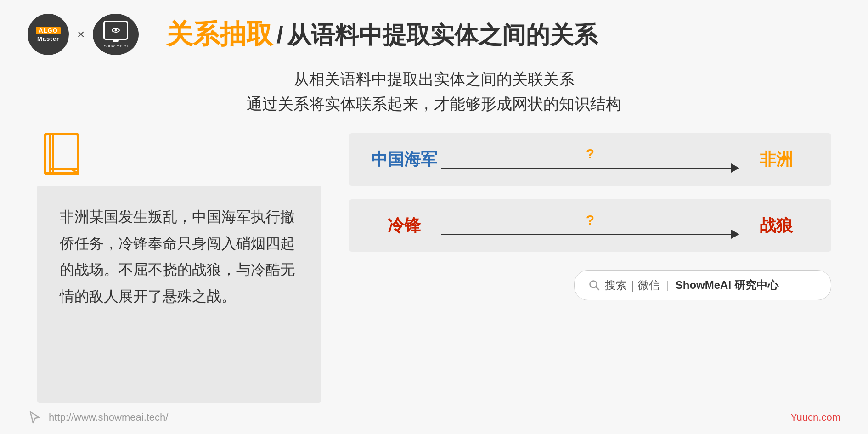 The width and height of the screenshot is (868, 434). I want to click on title-slash: /, so click(280, 35).